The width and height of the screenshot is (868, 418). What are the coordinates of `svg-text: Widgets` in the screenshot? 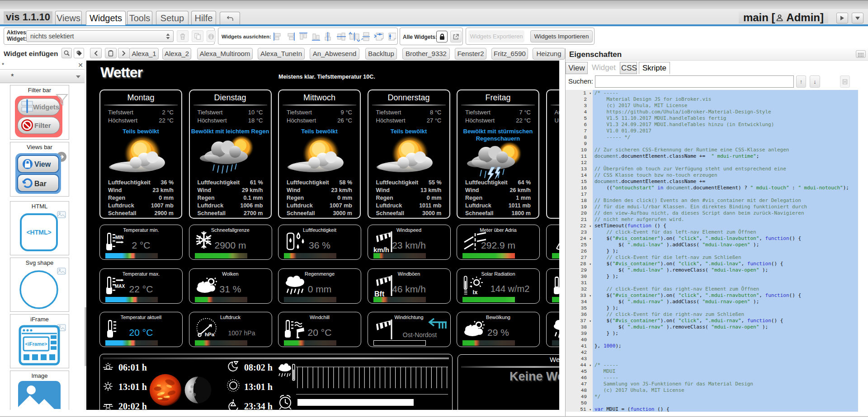 It's located at (46, 107).